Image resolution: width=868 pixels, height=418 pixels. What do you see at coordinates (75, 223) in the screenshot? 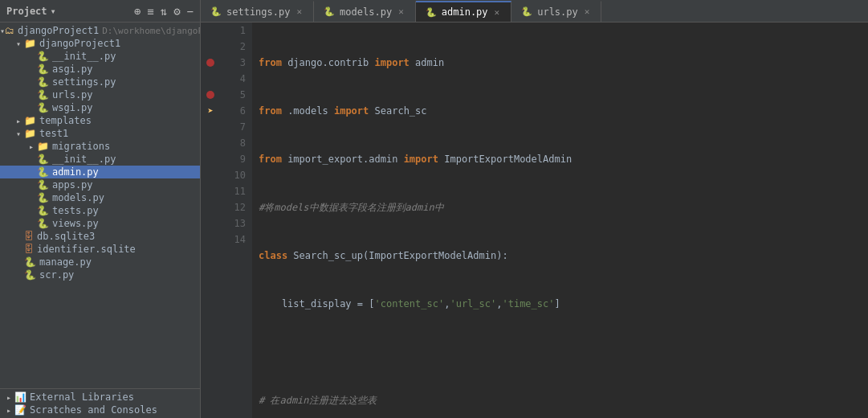
I see `tree-label-views: views.py` at bounding box center [75, 223].